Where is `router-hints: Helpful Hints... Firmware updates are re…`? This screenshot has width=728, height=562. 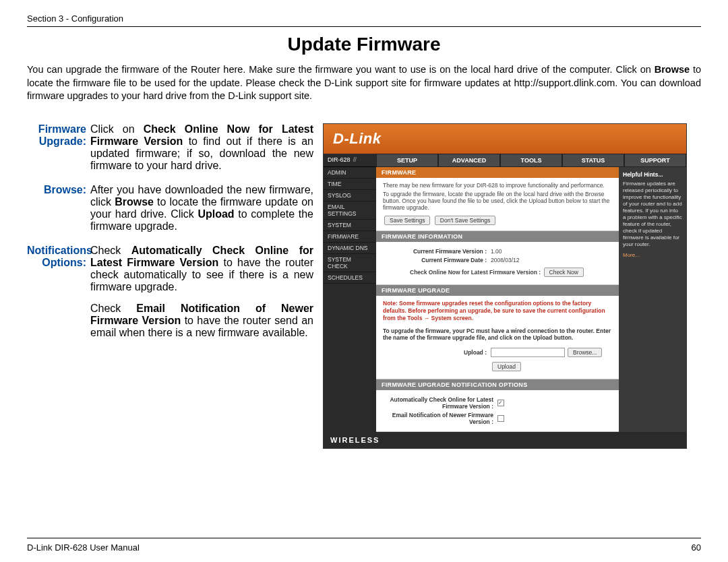 router-hints: Helpful Hints... Firmware updates are re… is located at coordinates (653, 299).